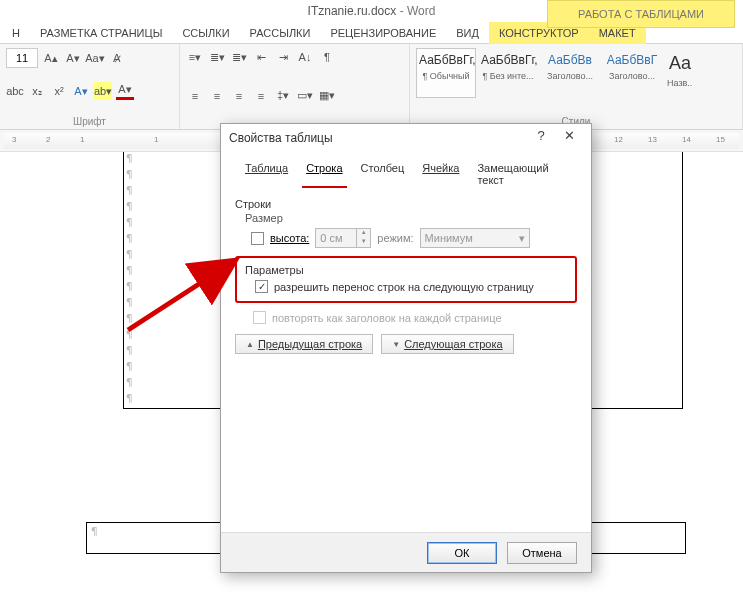 This screenshot has width=743, height=601. I want to click on tab-column: Столбец, so click(383, 174).